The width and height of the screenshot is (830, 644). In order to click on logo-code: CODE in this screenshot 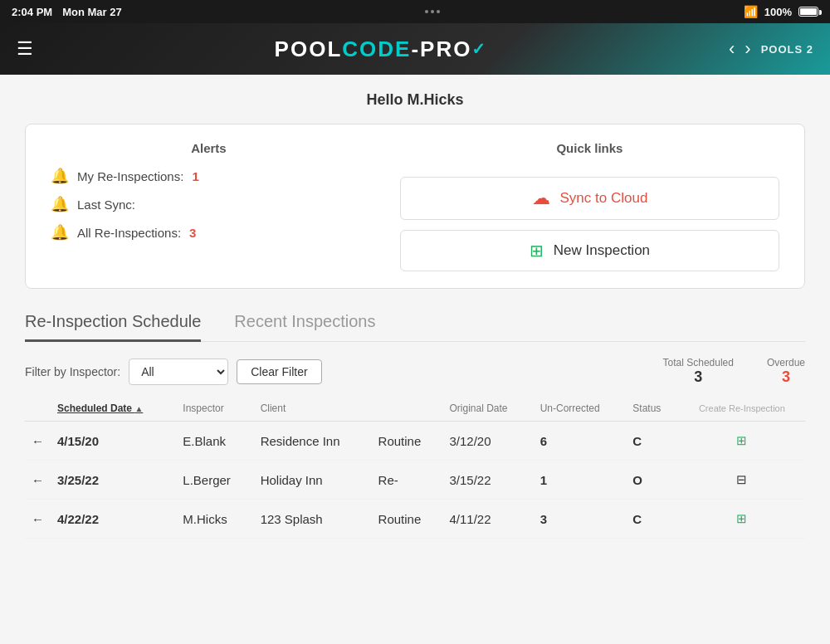, I will do `click(377, 50)`.